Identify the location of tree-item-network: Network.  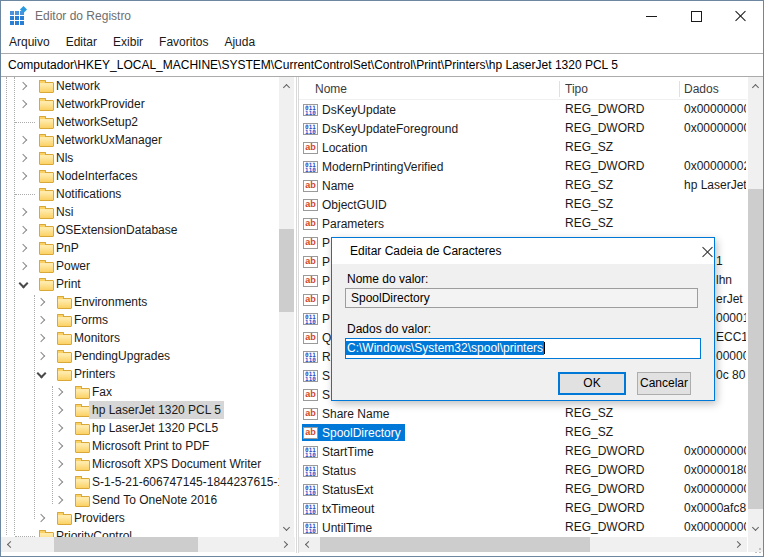
(140, 86).